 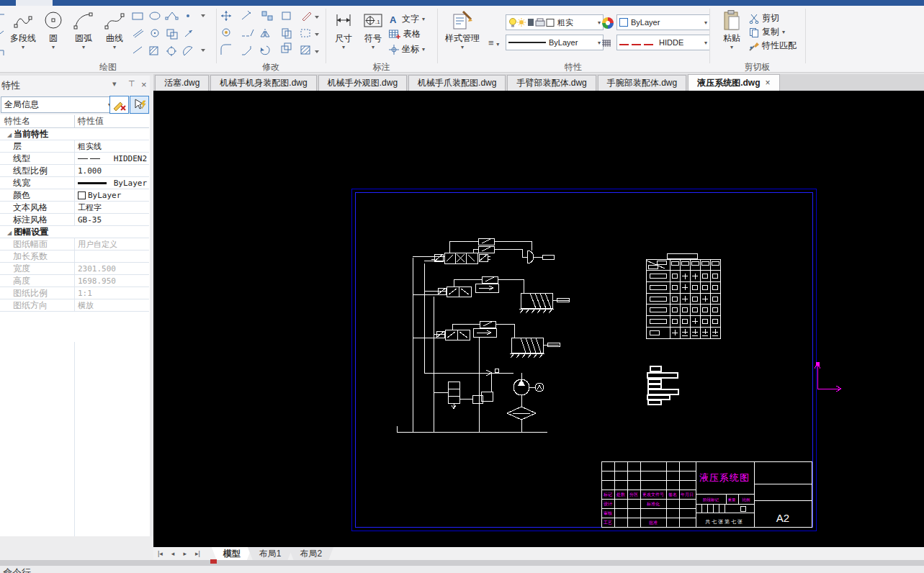 What do you see at coordinates (621, 495) in the screenshot?
I see `svg-text: 处数` at bounding box center [621, 495].